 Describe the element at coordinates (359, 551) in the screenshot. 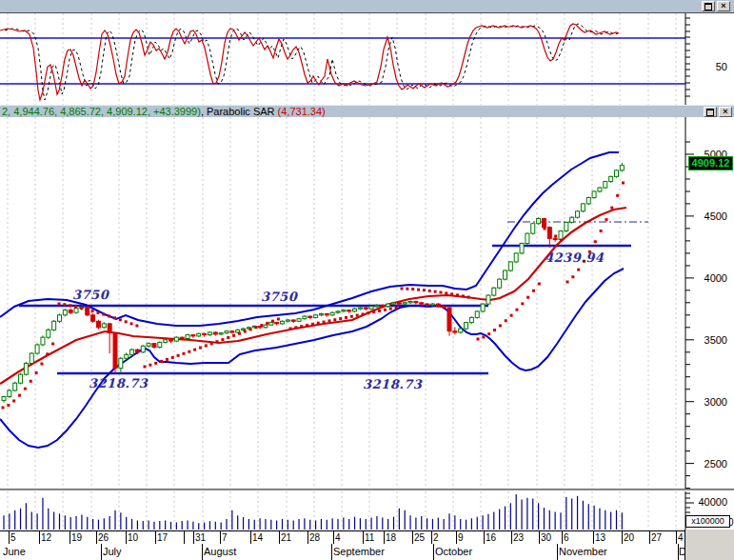

I see `month-label: September` at that location.